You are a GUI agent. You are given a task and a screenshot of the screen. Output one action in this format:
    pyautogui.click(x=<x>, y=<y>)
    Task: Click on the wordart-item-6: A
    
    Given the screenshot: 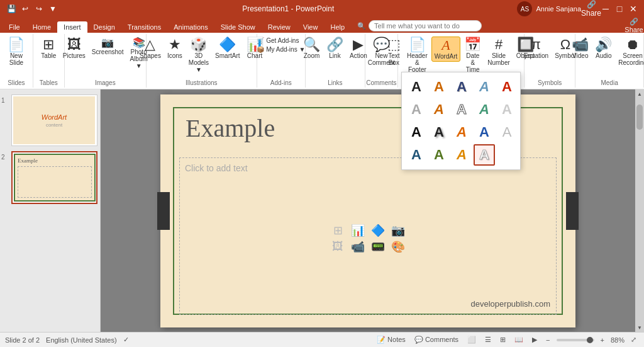 What is the action you would take?
    pyautogui.click(x=416, y=110)
    